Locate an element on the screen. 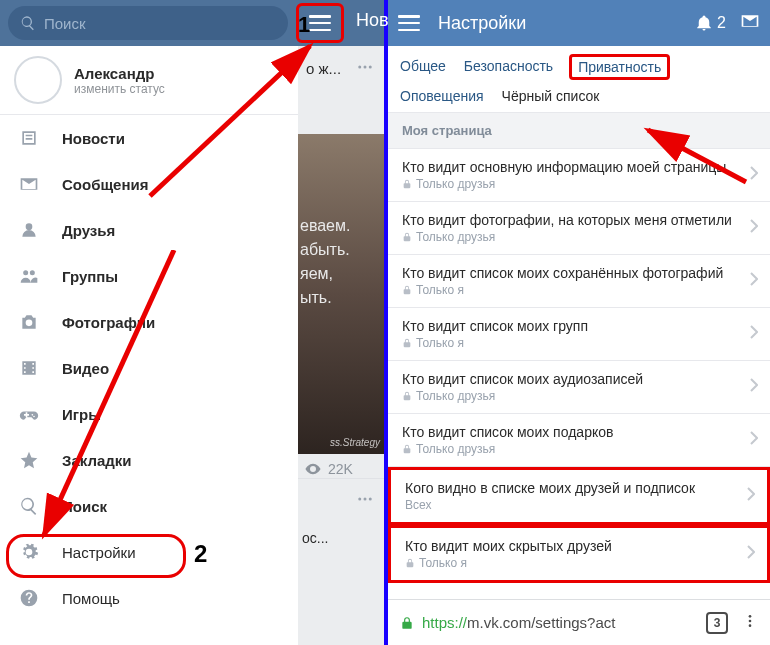  sidebar-item-label: Друзья is located at coordinates (88, 230).